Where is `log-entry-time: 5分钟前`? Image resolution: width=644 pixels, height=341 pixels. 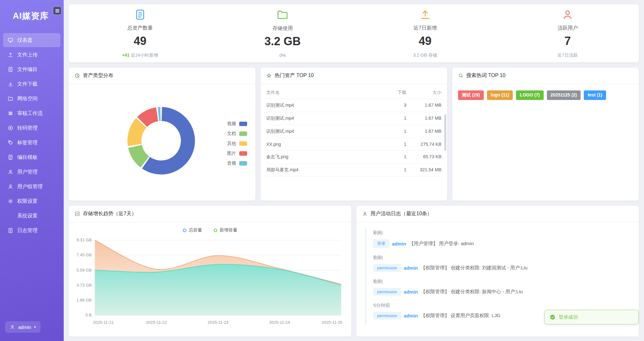 log-entry-time: 5分钟前 is located at coordinates (502, 306).